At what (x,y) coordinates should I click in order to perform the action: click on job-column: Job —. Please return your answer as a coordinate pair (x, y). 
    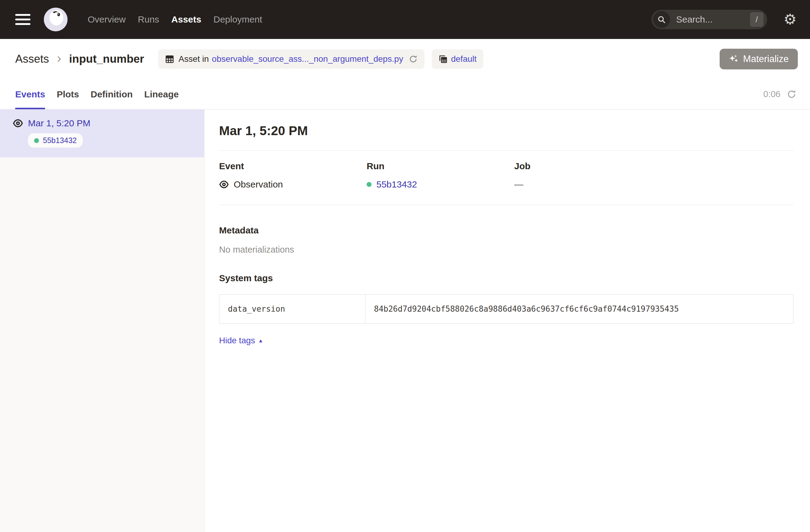
    Looking at the image, I should click on (588, 175).